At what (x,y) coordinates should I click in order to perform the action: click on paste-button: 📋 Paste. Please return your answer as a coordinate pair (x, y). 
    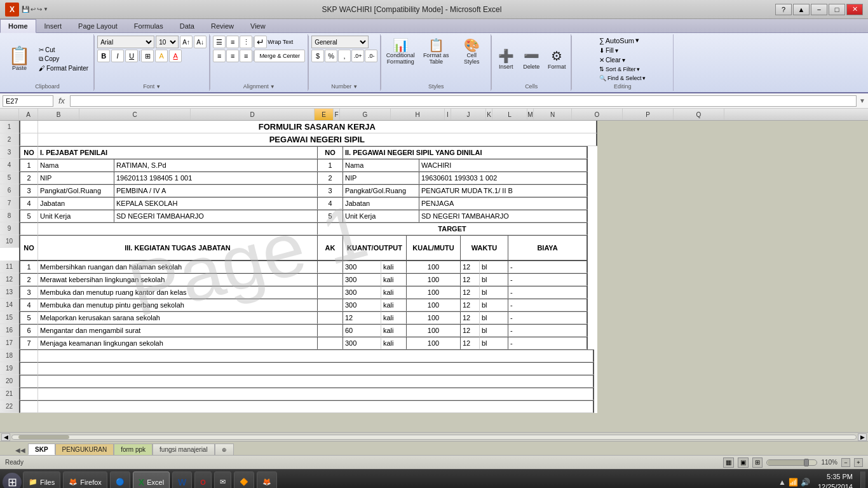
    Looking at the image, I should click on (19, 59).